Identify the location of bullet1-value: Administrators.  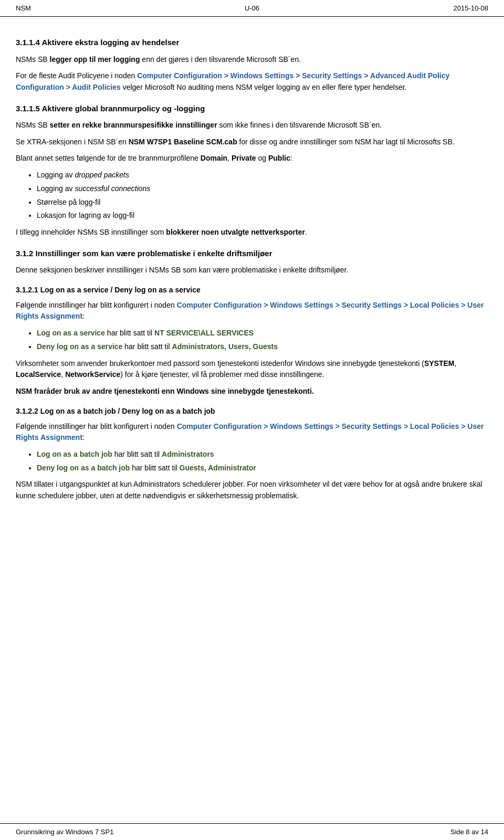
(188, 454).